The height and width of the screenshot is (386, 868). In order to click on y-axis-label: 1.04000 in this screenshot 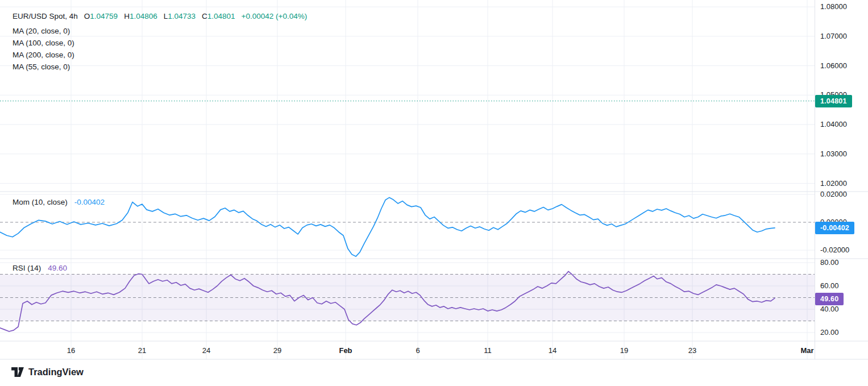, I will do `click(833, 124)`.